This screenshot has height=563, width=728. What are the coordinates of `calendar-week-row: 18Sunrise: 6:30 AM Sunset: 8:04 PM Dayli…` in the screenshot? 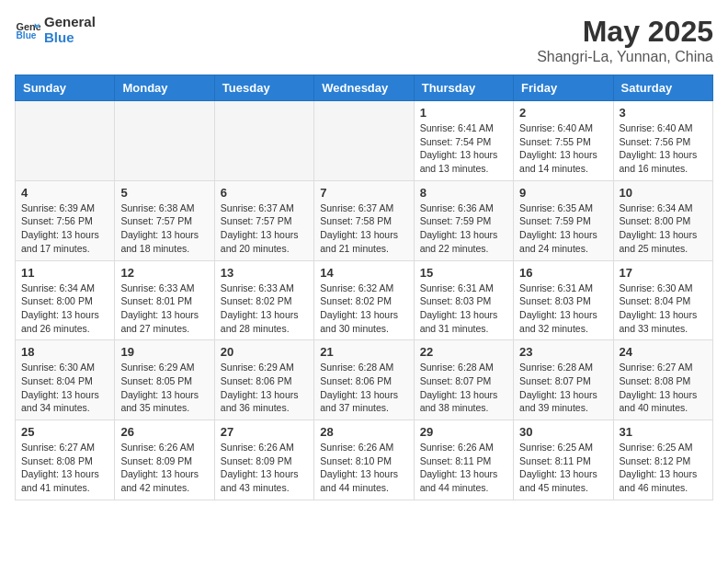 It's located at (364, 381).